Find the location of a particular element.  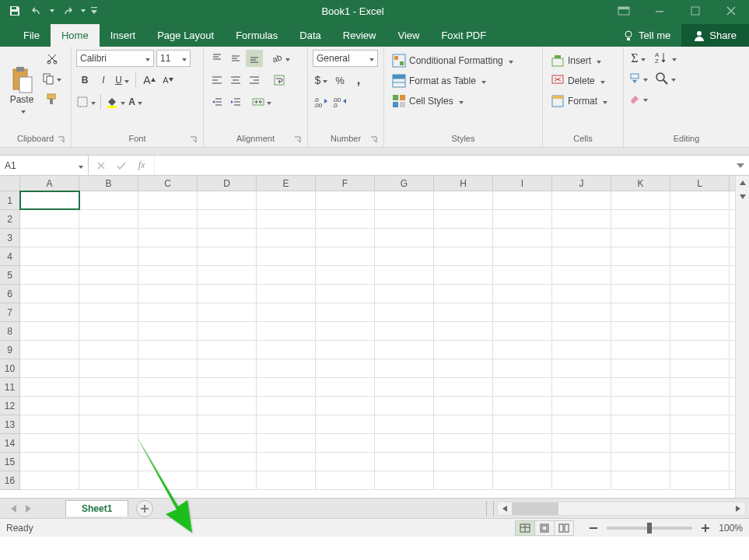

tab-data: Data is located at coordinates (310, 36).